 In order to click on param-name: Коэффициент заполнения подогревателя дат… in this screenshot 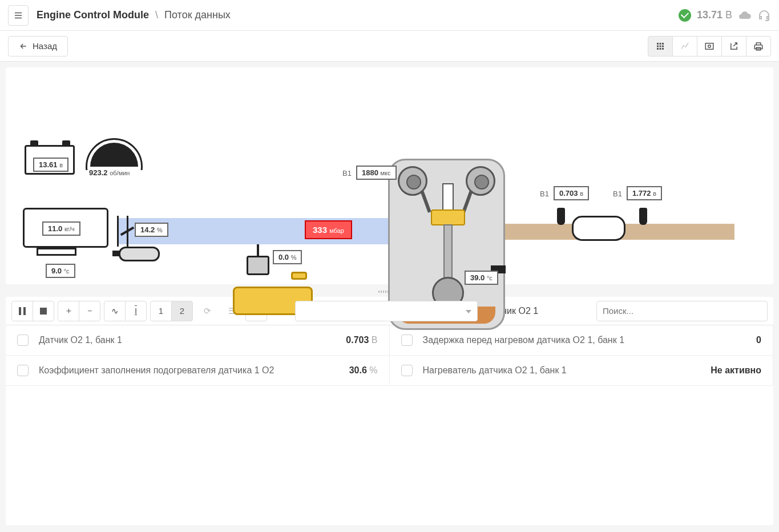, I will do `click(194, 370)`.